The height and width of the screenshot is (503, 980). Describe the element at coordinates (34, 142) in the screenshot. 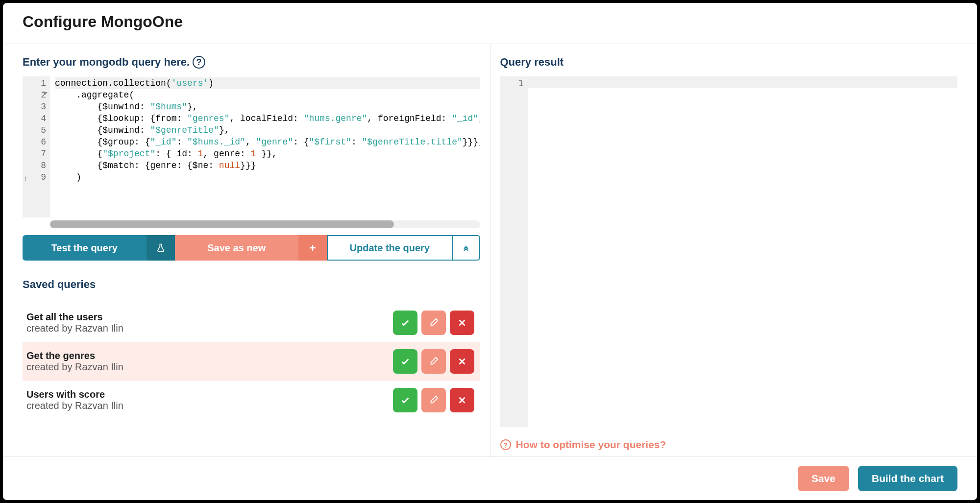

I see `line-number: 6` at that location.